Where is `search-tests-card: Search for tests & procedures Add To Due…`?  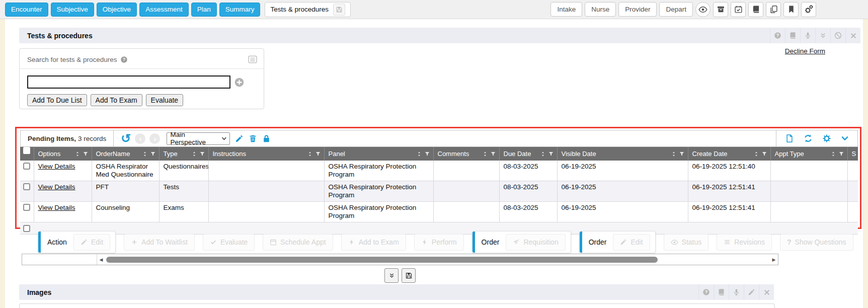 search-tests-card: Search for tests & procedures Add To Due… is located at coordinates (142, 79).